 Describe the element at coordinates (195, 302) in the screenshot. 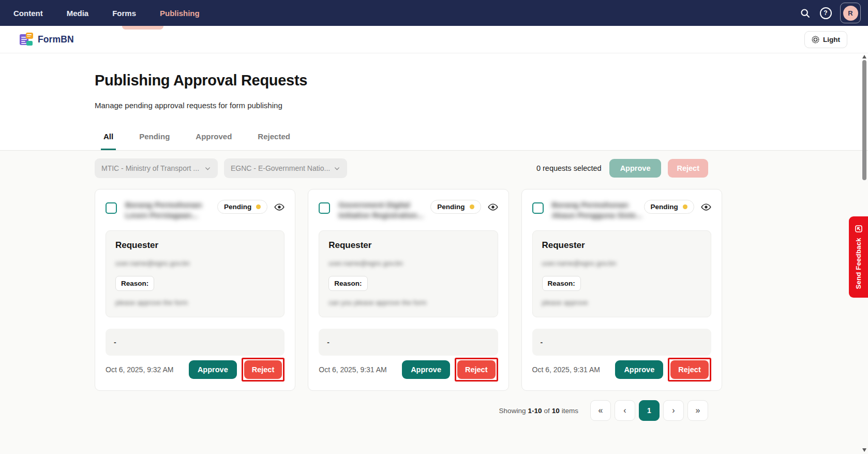

I see `reason-text-blurred: please approve the form` at that location.